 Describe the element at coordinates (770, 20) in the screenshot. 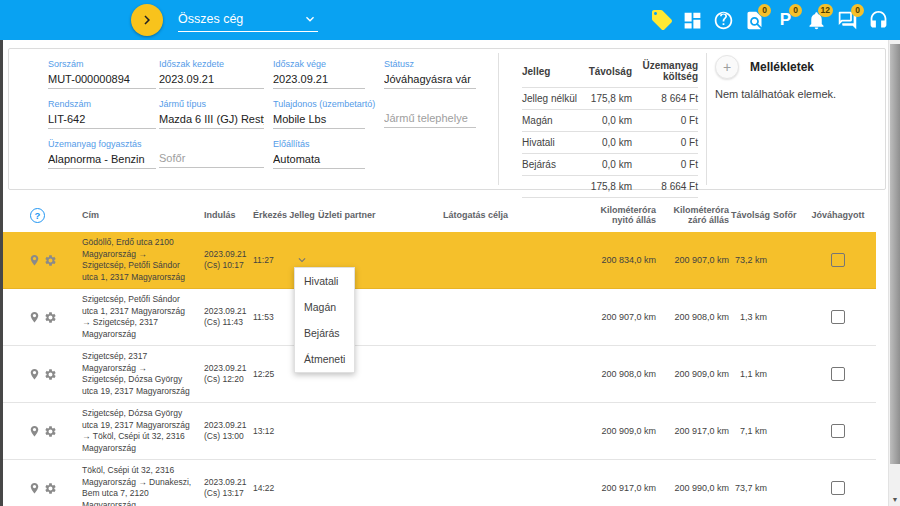

I see `topbar-icons: 0 P0 12 0` at that location.